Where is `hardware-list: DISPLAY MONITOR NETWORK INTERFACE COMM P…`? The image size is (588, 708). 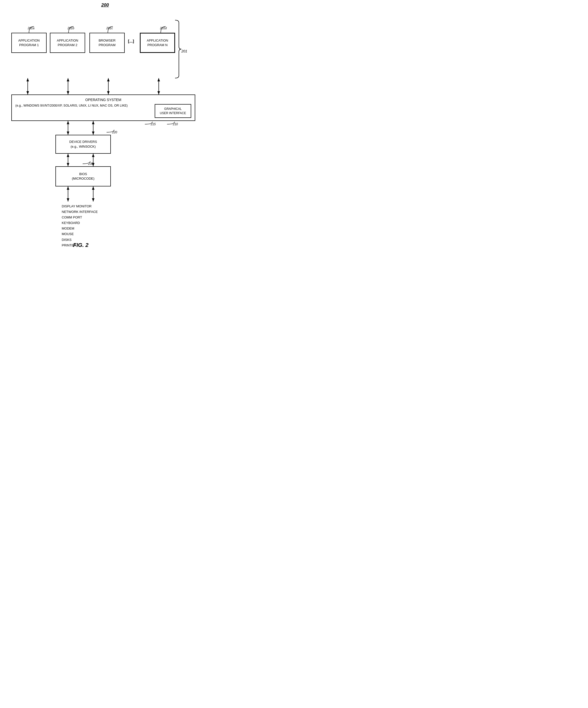
hardware-list: DISPLAY MONITOR NETWORK INTERFACE COMM P… is located at coordinates (80, 226).